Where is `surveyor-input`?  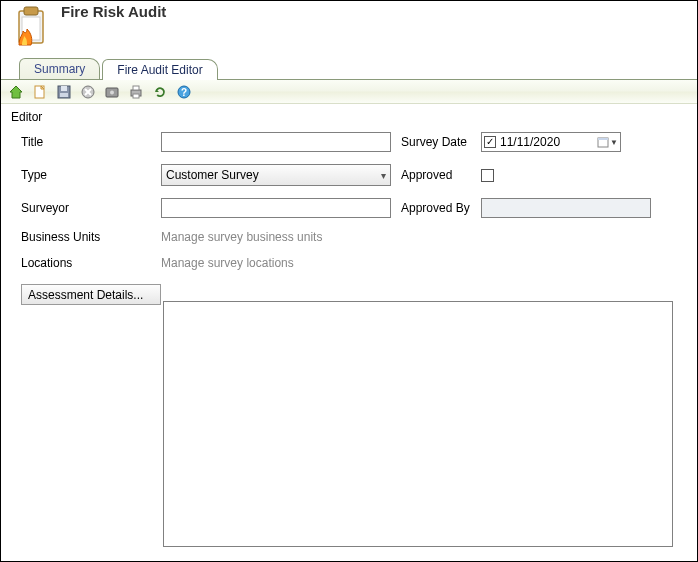
surveyor-input is located at coordinates (276, 208).